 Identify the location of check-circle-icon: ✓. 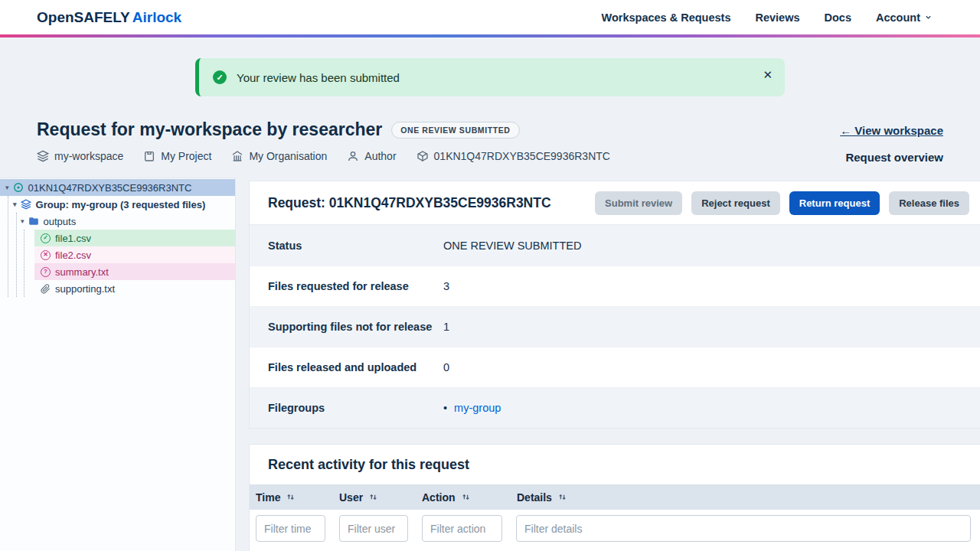
(220, 77).